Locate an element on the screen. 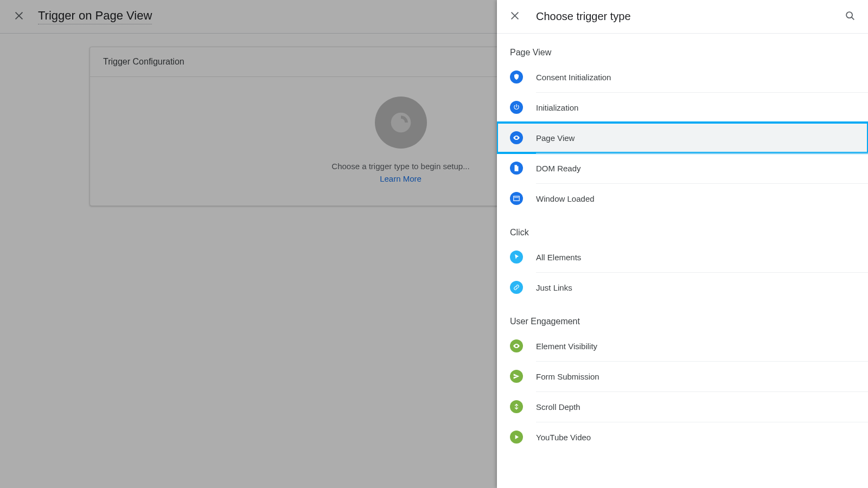 This screenshot has width=868, height=488. panel-header: Choose trigger type is located at coordinates (682, 17).